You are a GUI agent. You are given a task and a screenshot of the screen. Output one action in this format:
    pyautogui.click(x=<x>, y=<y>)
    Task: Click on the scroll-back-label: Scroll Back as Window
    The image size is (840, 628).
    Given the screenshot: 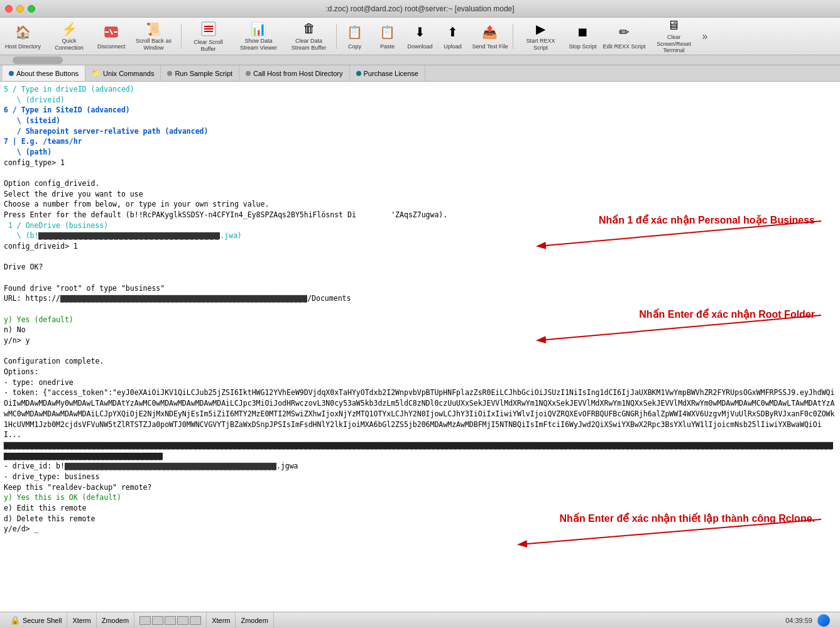 What is the action you would take?
    pyautogui.click(x=154, y=45)
    